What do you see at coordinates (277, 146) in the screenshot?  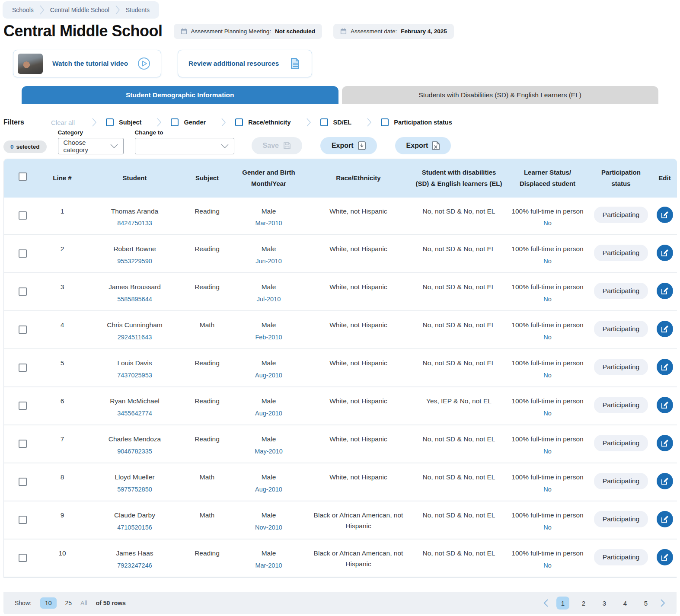 I see `save-button: Save` at bounding box center [277, 146].